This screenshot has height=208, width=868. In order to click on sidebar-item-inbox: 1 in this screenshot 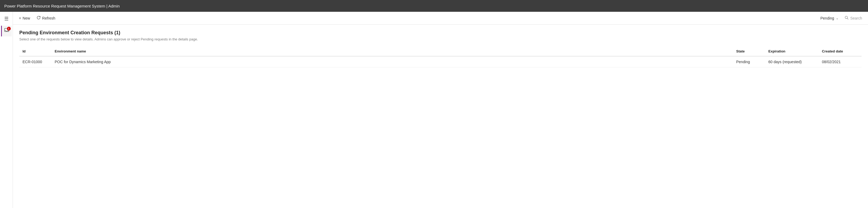, I will do `click(6, 31)`.